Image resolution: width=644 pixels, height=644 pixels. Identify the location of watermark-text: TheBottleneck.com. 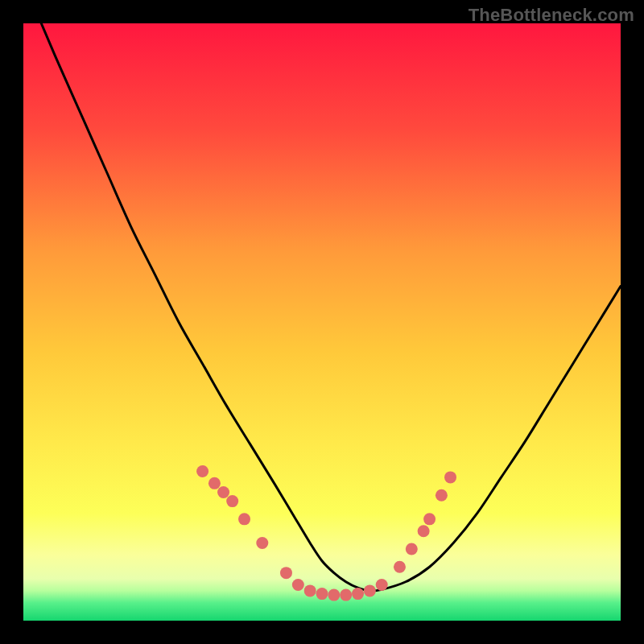
(551, 15).